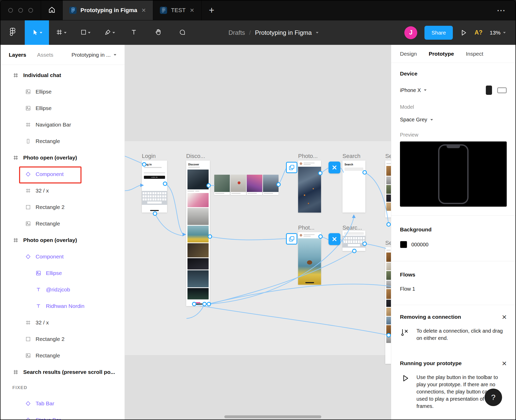 This screenshot has height=420, width=516. Describe the element at coordinates (388, 189) in the screenshot. I see `frame-search-results` at that location.